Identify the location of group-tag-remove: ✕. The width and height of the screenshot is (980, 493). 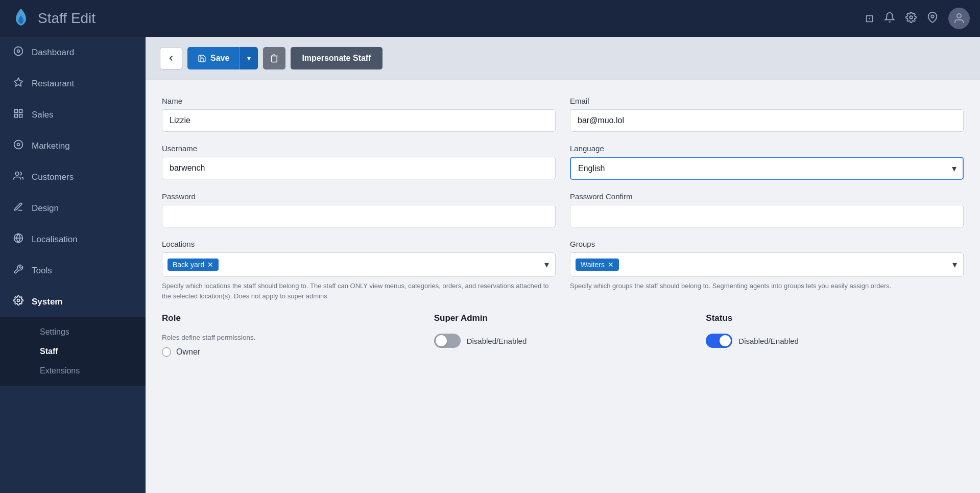
(611, 265).